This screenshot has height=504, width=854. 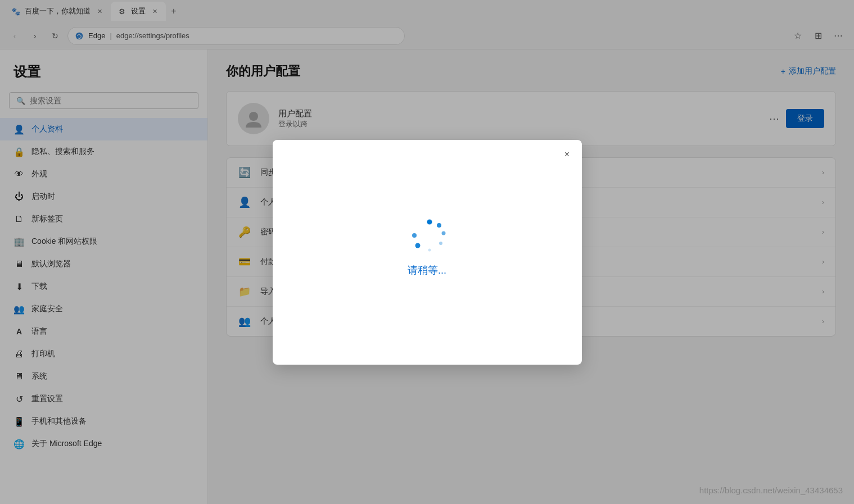 I want to click on loading-spinner, so click(x=427, y=233).